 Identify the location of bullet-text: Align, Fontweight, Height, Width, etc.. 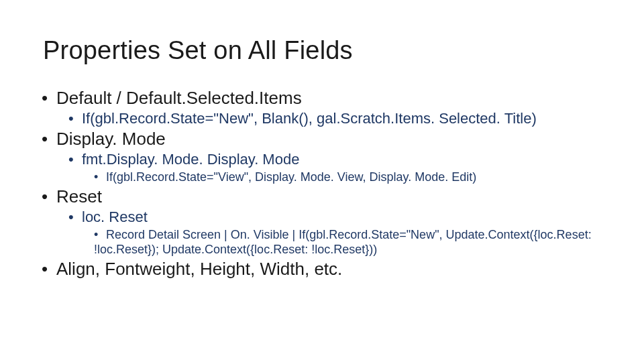
(199, 269).